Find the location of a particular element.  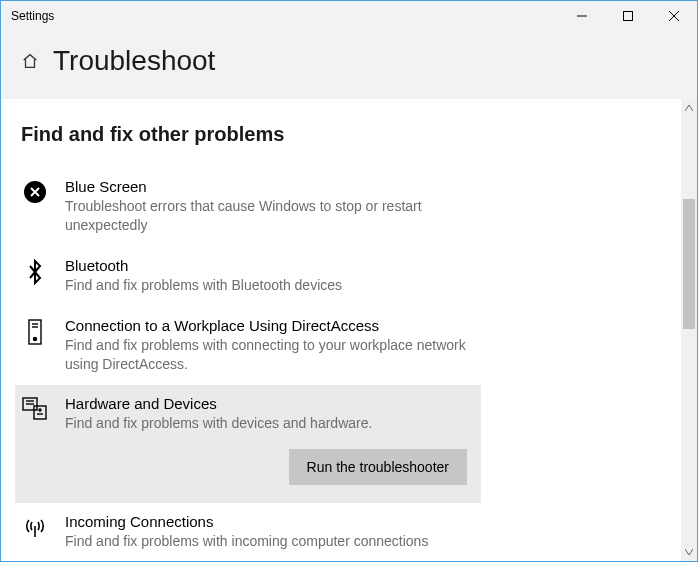

page-title: Troubleshoot is located at coordinates (134, 61).